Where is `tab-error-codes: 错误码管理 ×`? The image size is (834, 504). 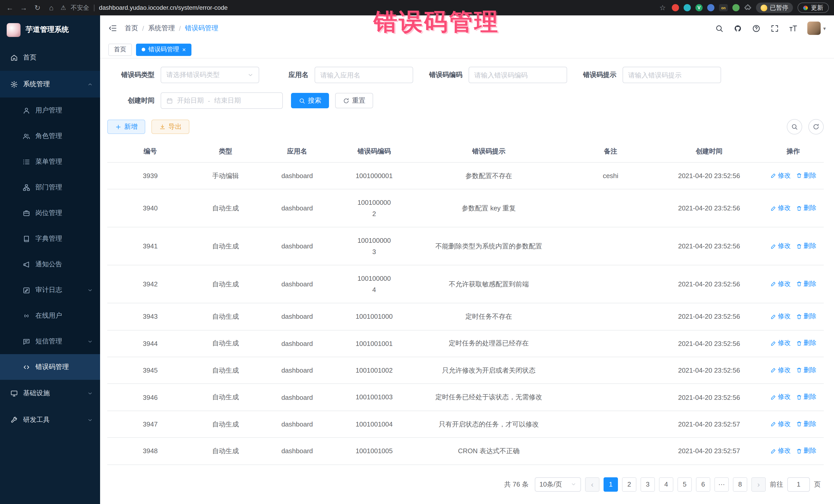 tab-error-codes: 错误码管理 × is located at coordinates (164, 49).